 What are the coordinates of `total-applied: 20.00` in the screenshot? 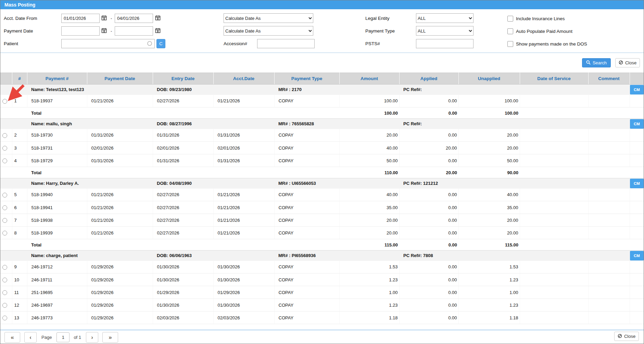 It's located at (429, 173).